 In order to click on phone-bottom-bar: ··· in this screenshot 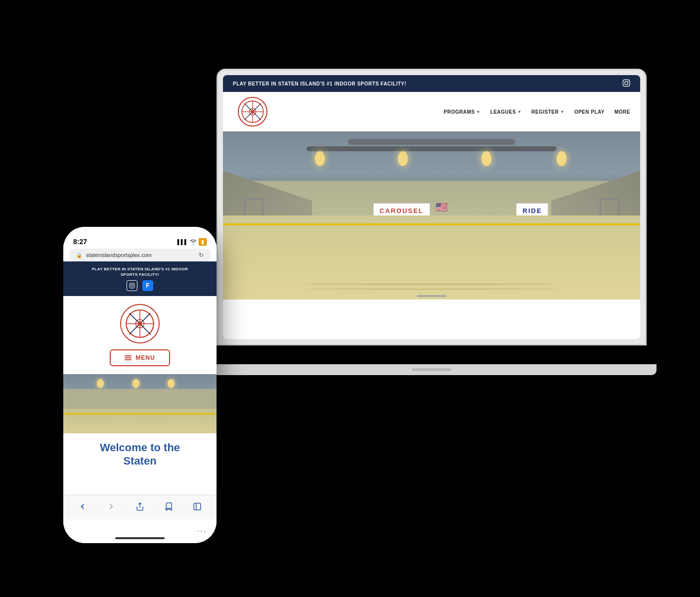, I will do `click(140, 531)`.